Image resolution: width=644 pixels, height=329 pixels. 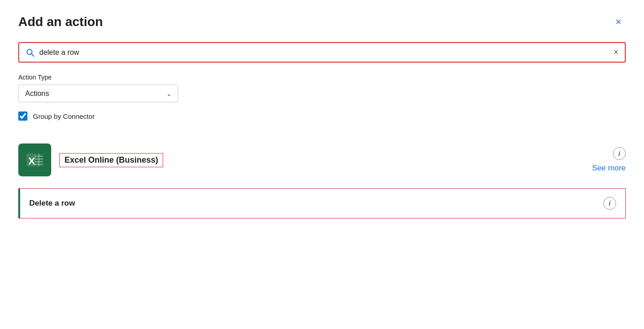 What do you see at coordinates (610, 203) in the screenshot?
I see `action-row-info-button: i` at bounding box center [610, 203].